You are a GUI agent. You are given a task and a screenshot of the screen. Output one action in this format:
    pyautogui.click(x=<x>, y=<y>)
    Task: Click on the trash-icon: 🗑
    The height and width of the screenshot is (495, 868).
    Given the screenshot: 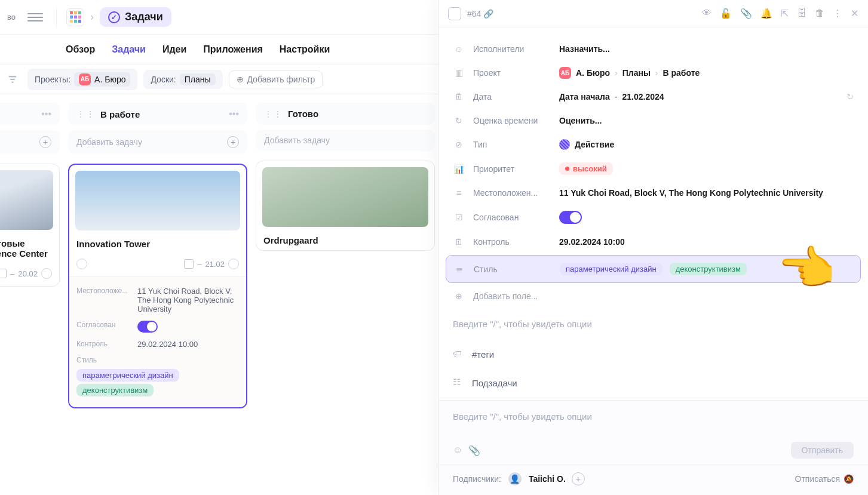 What is the action you would take?
    pyautogui.click(x=820, y=13)
    